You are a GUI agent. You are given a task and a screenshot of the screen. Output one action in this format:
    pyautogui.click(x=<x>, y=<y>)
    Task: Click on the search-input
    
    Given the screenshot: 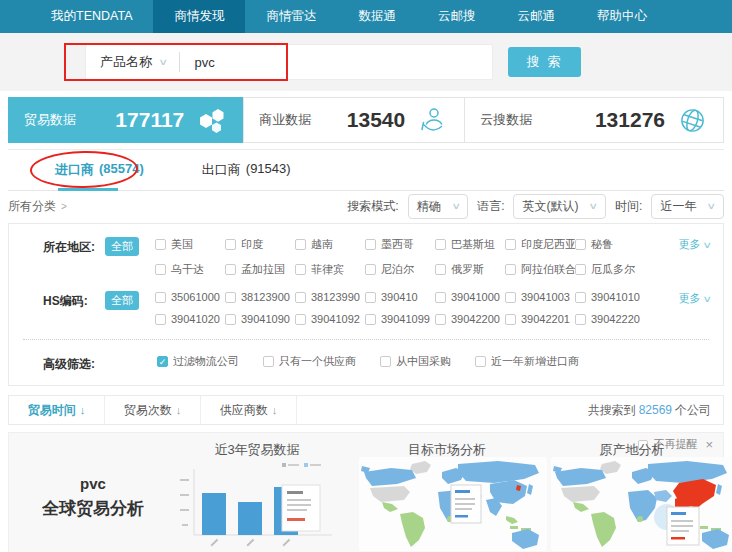 What is the action you would take?
    pyautogui.click(x=336, y=62)
    